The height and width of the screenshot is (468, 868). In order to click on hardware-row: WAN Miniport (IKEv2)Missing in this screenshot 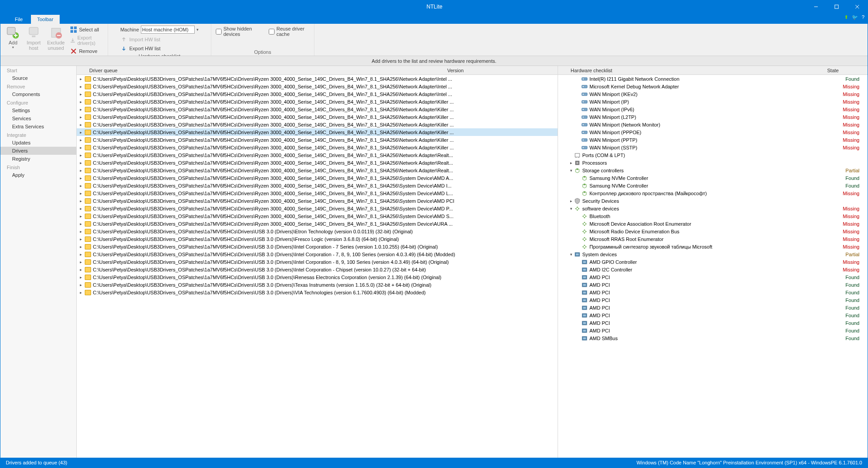, I will do `click(713, 94)`.